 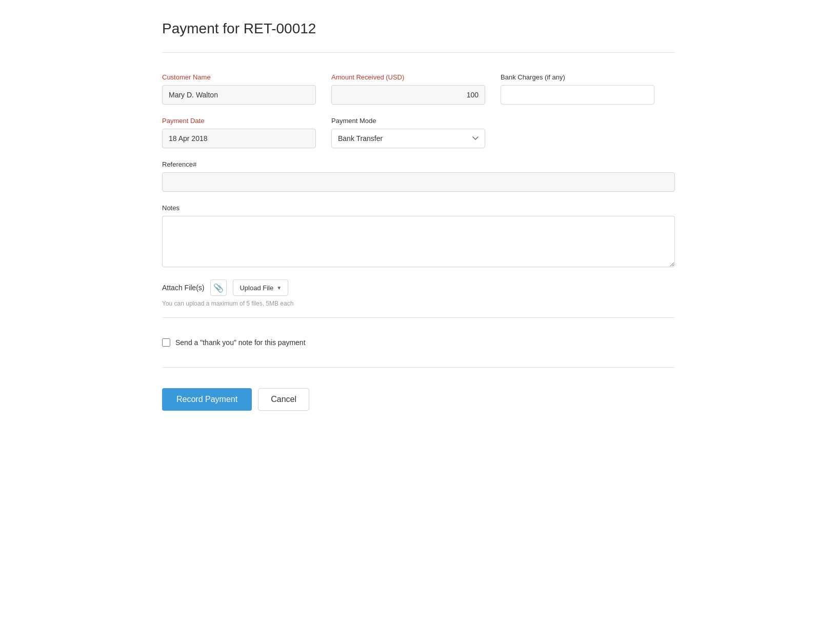 I want to click on attach-icon-button: 📎, so click(x=218, y=288).